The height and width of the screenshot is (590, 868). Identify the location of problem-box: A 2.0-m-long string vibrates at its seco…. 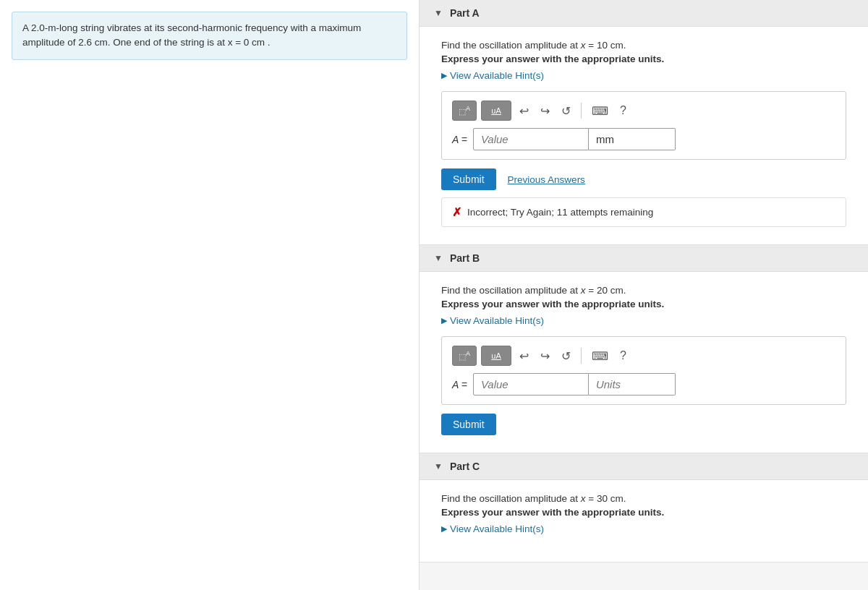
(210, 36).